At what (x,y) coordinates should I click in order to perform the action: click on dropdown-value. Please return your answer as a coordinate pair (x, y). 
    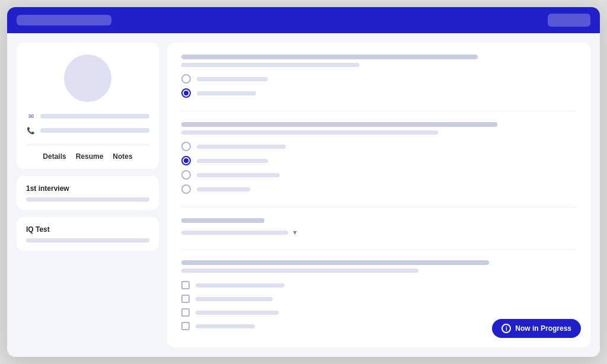
    Looking at the image, I should click on (235, 232).